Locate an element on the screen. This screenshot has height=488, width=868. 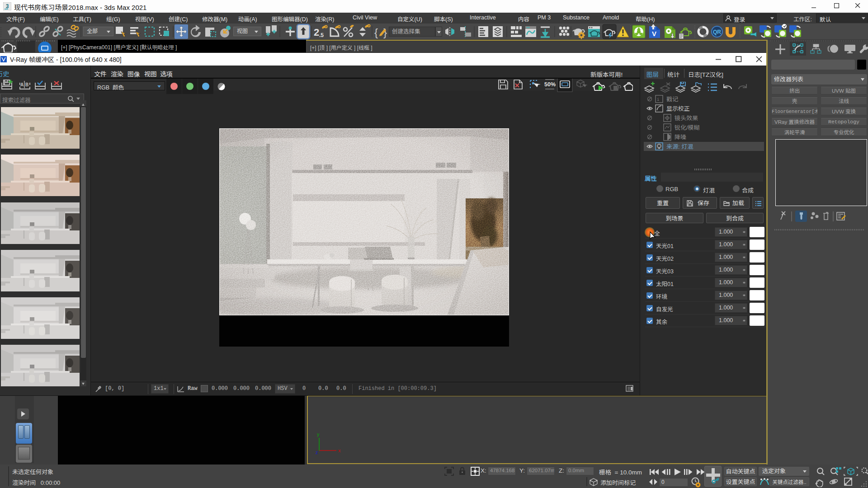
svg-text: .5 is located at coordinates (321, 35).